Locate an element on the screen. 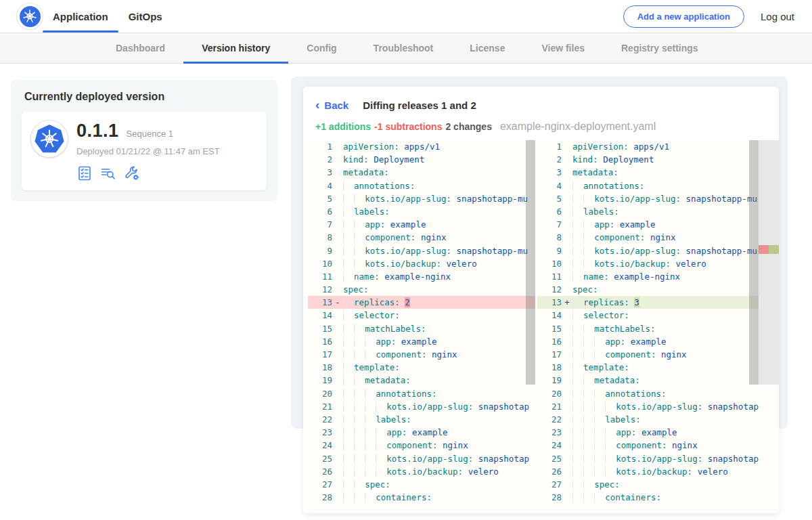  top-nav: Application GitOps Add a new application… is located at coordinates (406, 16).